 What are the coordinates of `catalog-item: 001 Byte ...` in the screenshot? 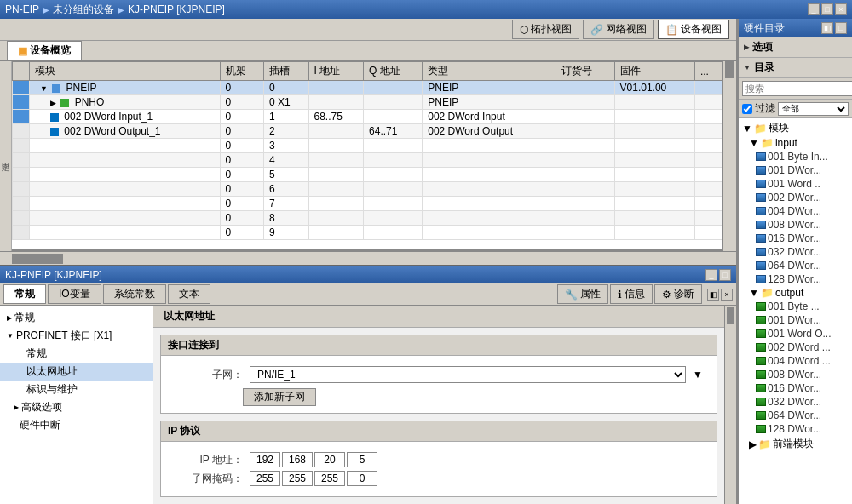 It's located at (796, 306).